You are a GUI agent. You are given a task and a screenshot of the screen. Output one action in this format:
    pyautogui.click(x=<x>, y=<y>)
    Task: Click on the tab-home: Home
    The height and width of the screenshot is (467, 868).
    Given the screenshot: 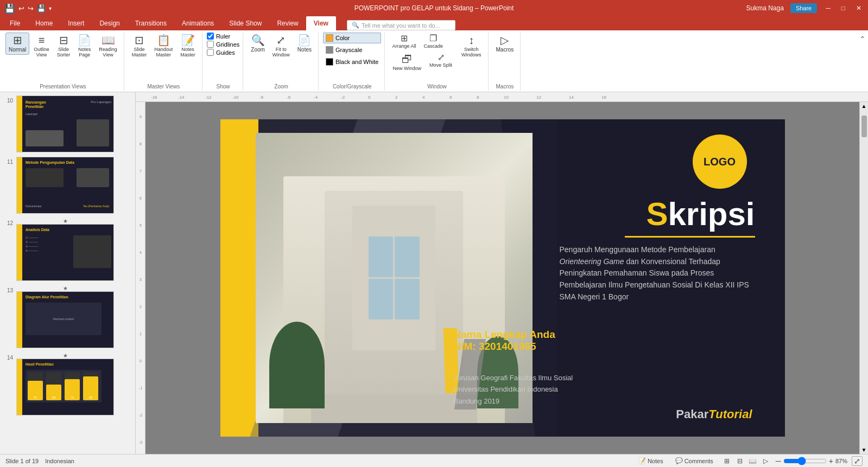 What is the action you would take?
    pyautogui.click(x=44, y=23)
    